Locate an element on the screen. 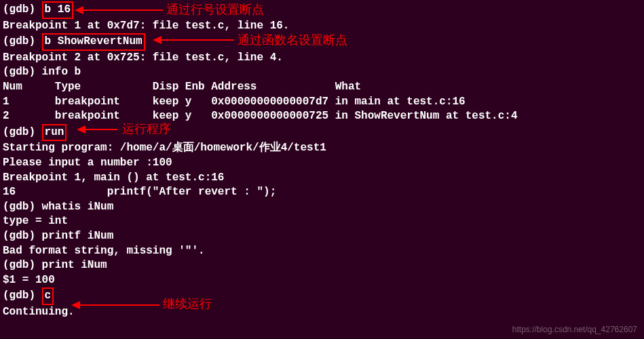  gdb-line-15: (gdb) whatis iNum is located at coordinates (322, 207).